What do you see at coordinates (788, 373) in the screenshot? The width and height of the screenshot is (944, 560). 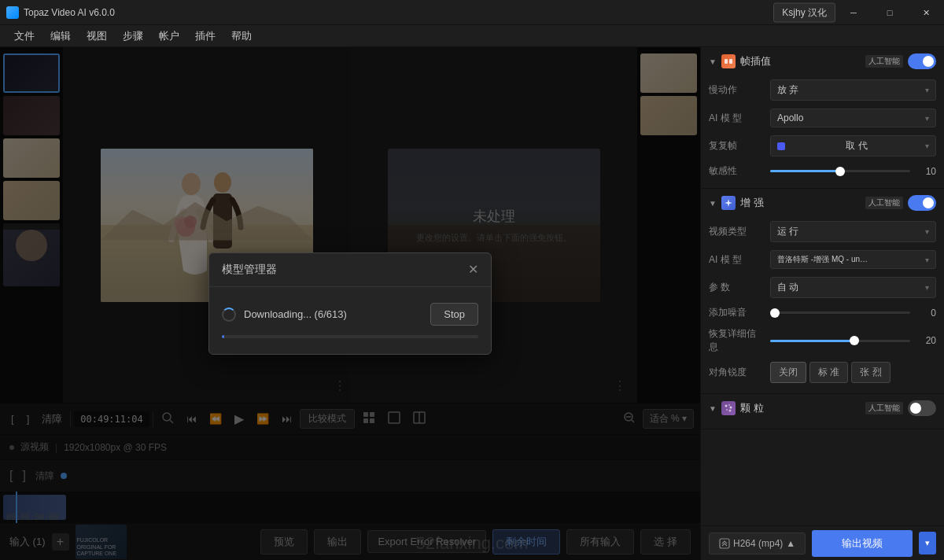 I see `sharpen-off-btn: 关闭` at bounding box center [788, 373].